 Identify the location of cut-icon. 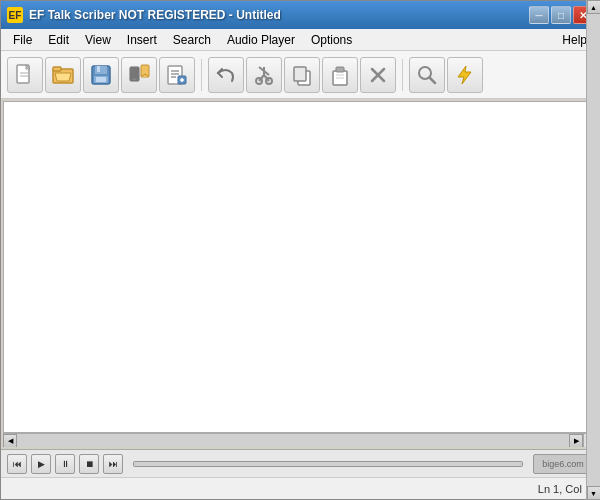
(264, 75).